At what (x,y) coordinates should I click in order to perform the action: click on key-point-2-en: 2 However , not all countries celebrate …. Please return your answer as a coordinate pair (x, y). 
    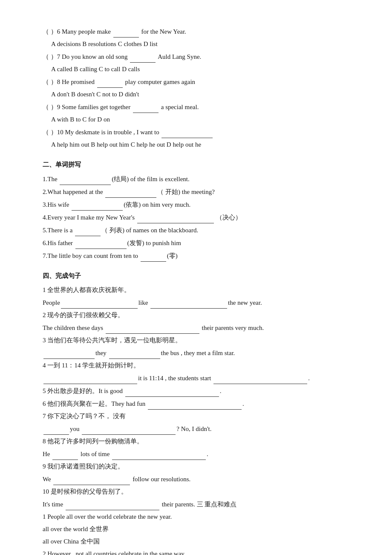
    Looking at the image, I should click on (200, 552).